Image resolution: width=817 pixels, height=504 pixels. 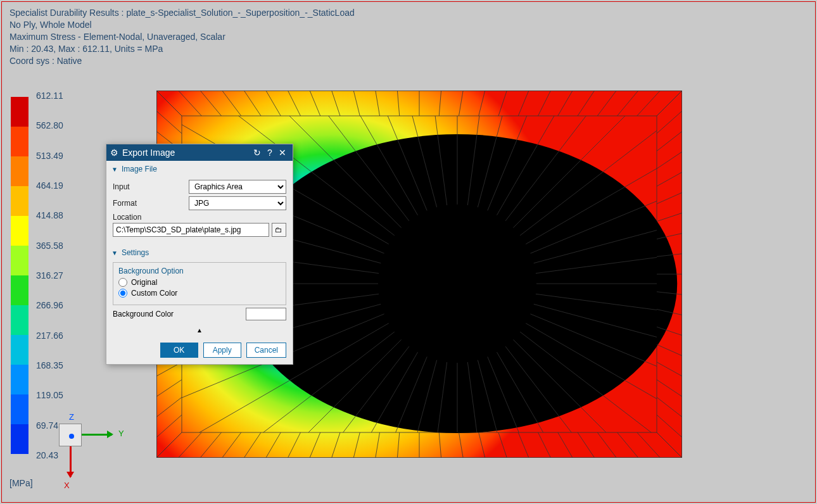 I want to click on radio-original-label: Original, so click(x=144, y=282).